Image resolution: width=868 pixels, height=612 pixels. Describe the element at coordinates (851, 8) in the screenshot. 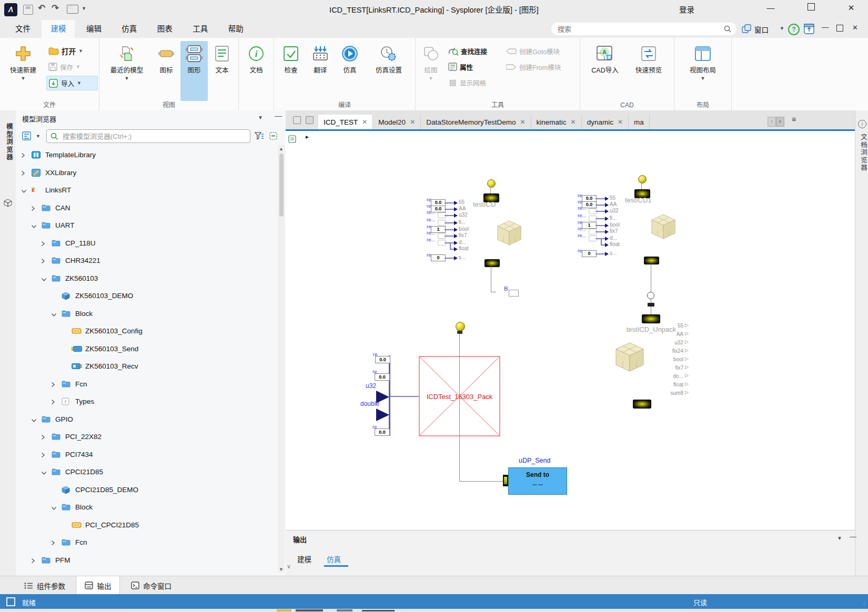

I see `close-button: ✕` at that location.